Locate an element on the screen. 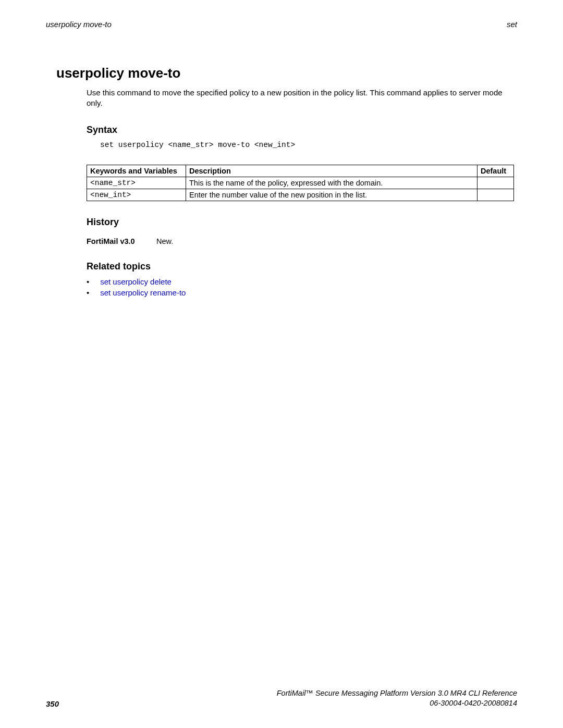 The image size is (563, 728). footer-page-number: 350 is located at coordinates (52, 704).